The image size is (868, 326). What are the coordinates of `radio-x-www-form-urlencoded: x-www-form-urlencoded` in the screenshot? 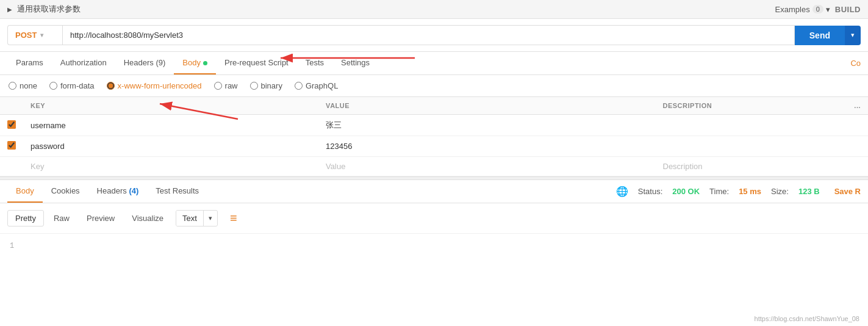 It's located at (154, 85).